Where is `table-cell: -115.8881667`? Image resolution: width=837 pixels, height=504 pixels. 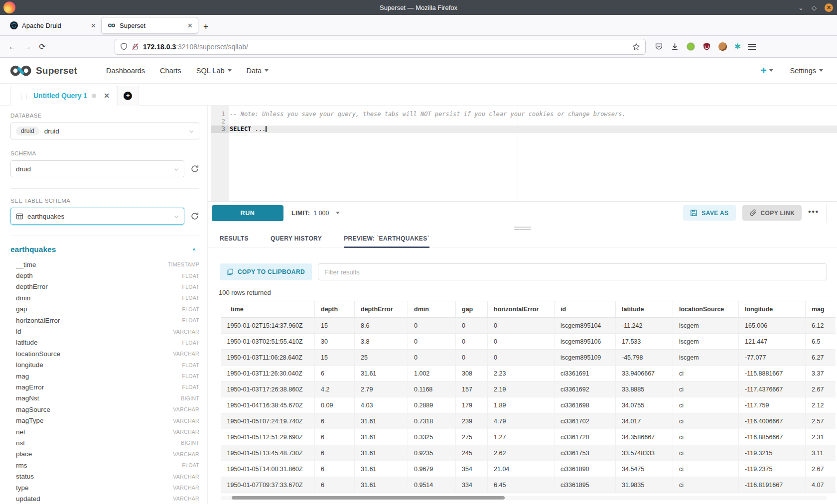 table-cell: -115.8881667 is located at coordinates (772, 374).